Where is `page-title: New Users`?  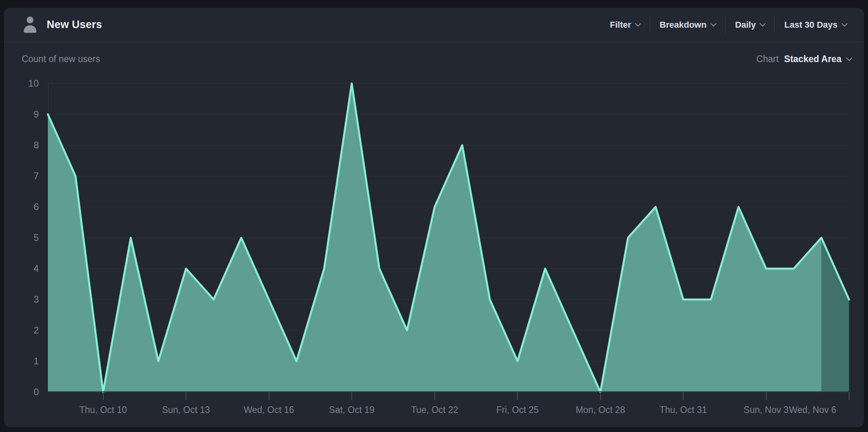 page-title: New Users is located at coordinates (74, 25).